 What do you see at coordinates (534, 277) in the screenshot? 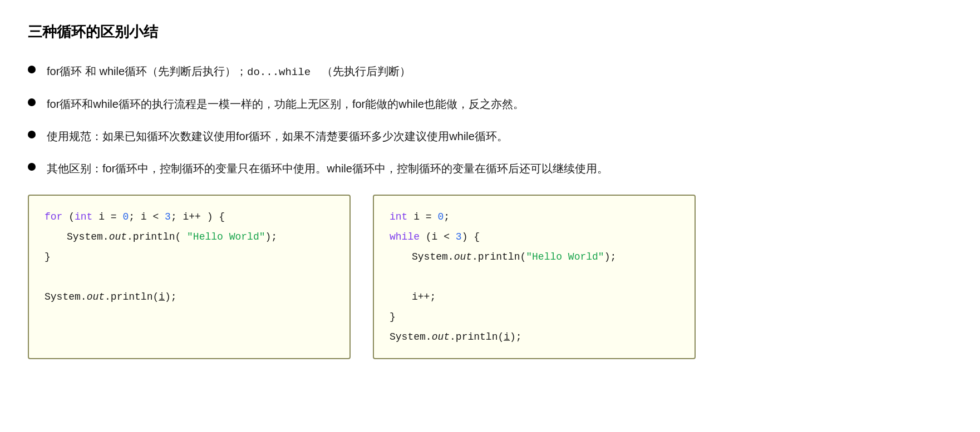
I see `code-line-r4` at bounding box center [534, 277].